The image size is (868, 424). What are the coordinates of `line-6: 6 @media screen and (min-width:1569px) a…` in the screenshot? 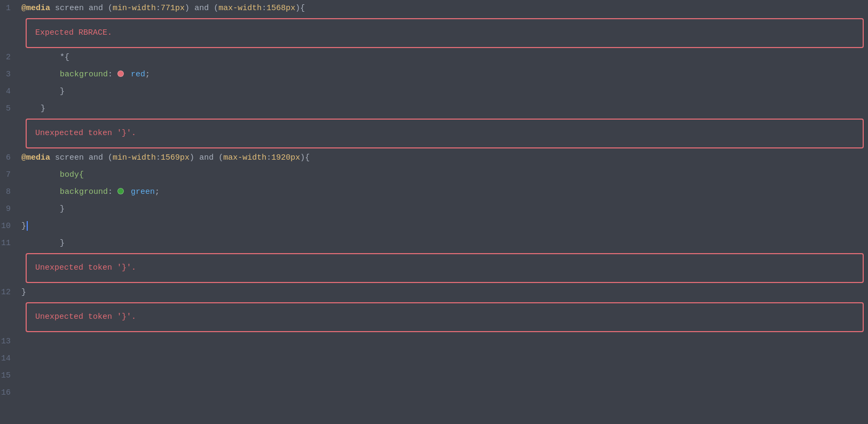 It's located at (434, 158).